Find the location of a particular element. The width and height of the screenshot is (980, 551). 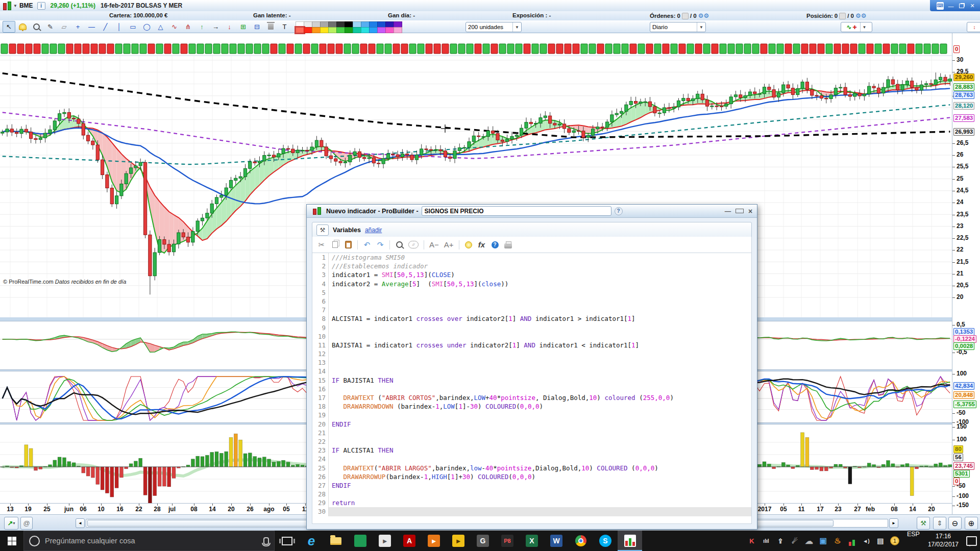

redo-icon: ↷ is located at coordinates (380, 245).